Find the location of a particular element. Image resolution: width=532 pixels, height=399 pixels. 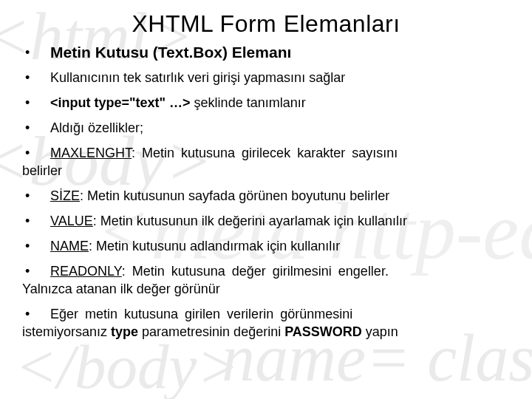

text-segment: şeklinde tanımlanır is located at coordinates (248, 103).